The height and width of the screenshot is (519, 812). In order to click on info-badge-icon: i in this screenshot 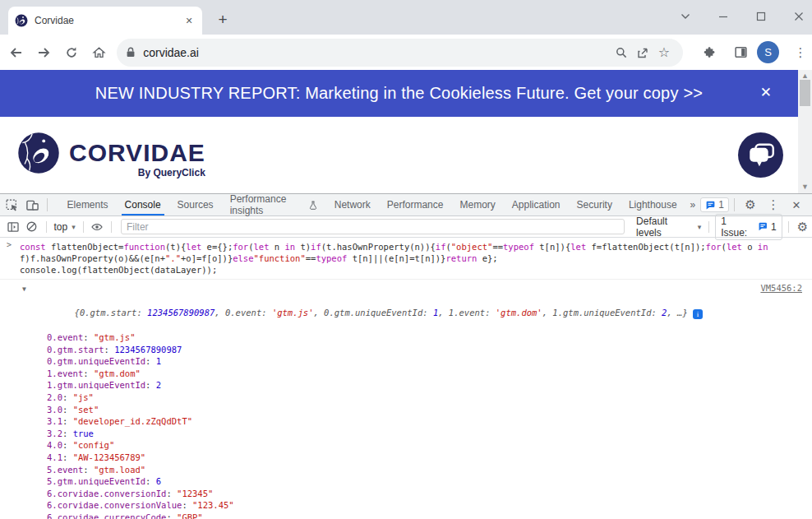, I will do `click(698, 314)`.